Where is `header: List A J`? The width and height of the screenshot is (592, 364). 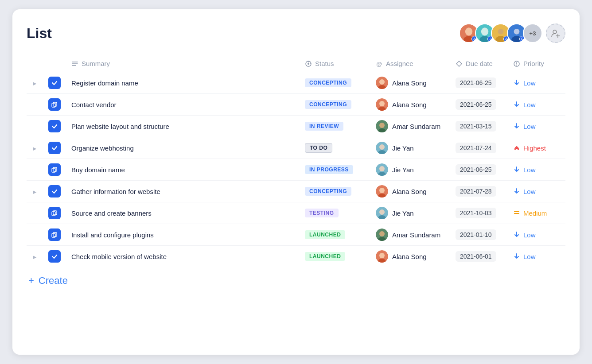
header: List A J is located at coordinates (296, 33).